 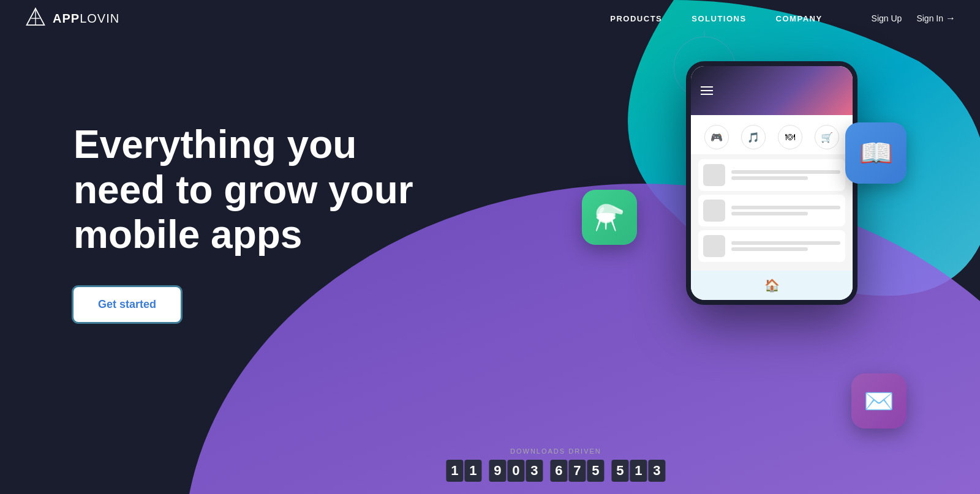 What do you see at coordinates (636, 18) in the screenshot?
I see `nav-products: PRODUCTS` at bounding box center [636, 18].